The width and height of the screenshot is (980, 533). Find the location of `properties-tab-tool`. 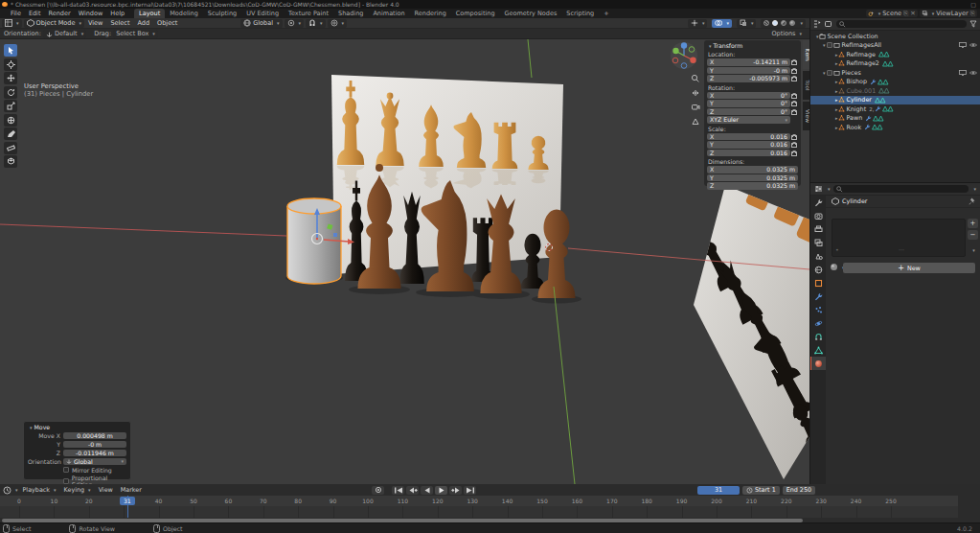

properties-tab-tool is located at coordinates (818, 202).